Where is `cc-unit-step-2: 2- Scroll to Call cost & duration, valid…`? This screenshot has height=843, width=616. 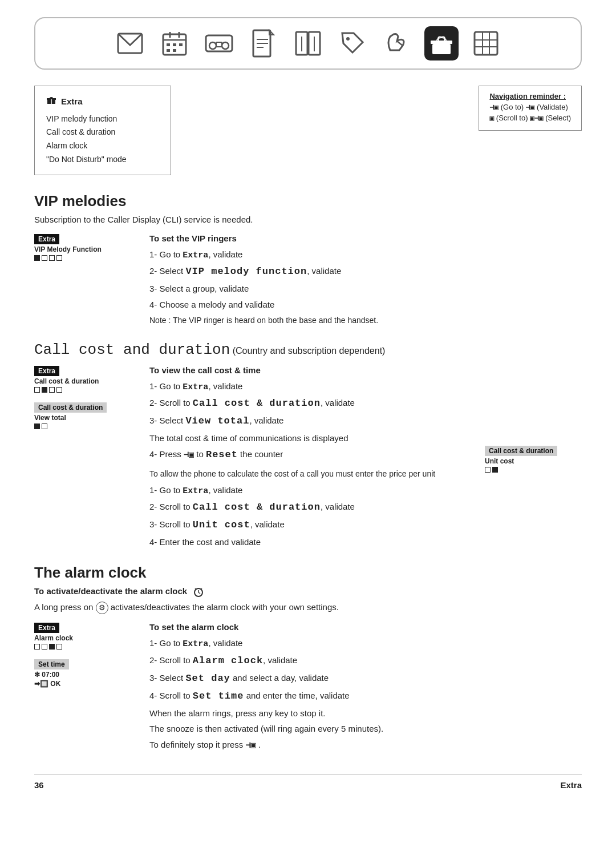
cc-unit-step-2: 2- Scroll to Call cost & duration, valid… is located at coordinates (308, 508).